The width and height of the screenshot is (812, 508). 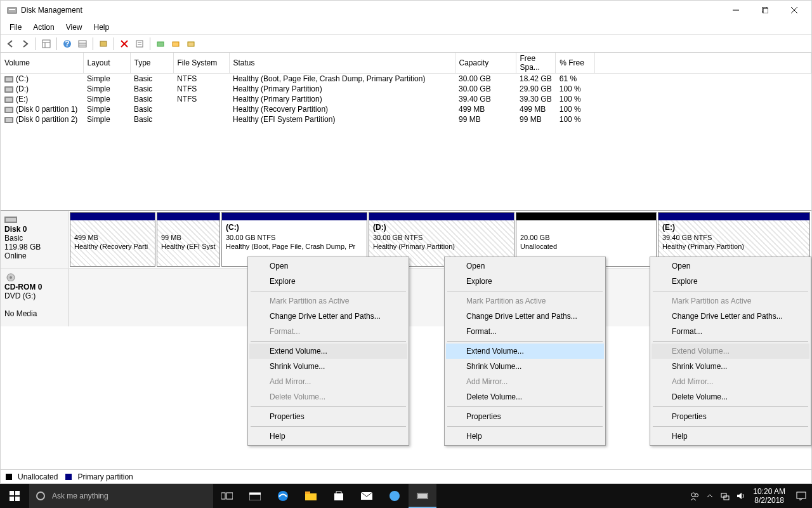 What do you see at coordinates (43, 27) in the screenshot?
I see `menu-action: Action` at bounding box center [43, 27].